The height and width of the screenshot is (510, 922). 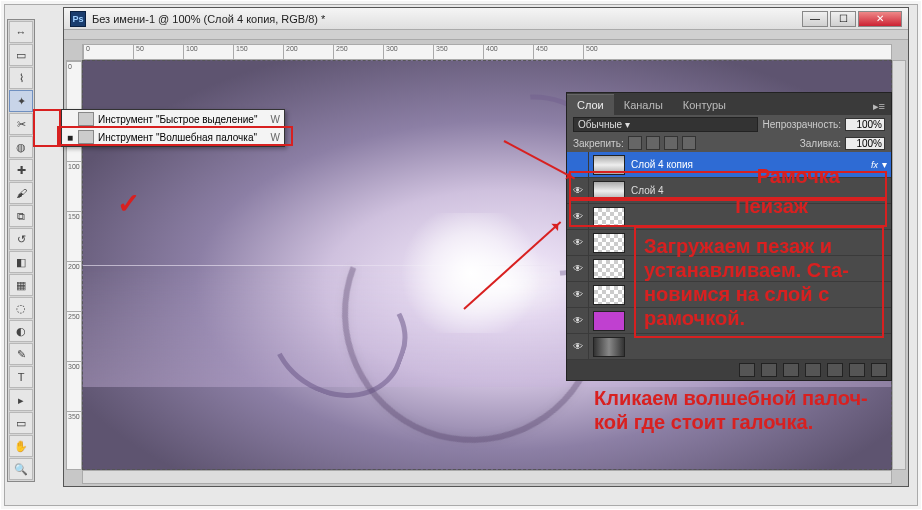 I want to click on pen-tool: ✎, so click(x=21, y=354).